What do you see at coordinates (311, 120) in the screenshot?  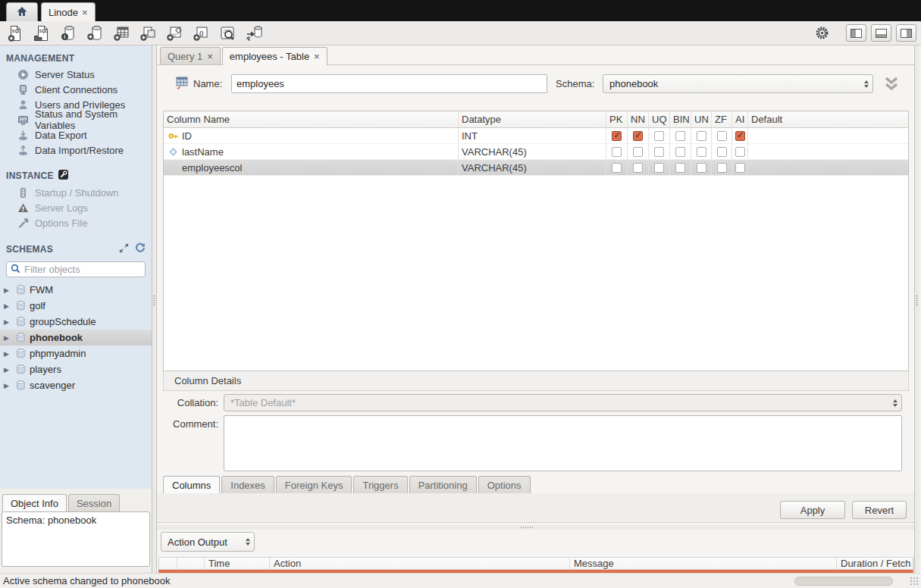 I see `header-column-name: Column Name` at bounding box center [311, 120].